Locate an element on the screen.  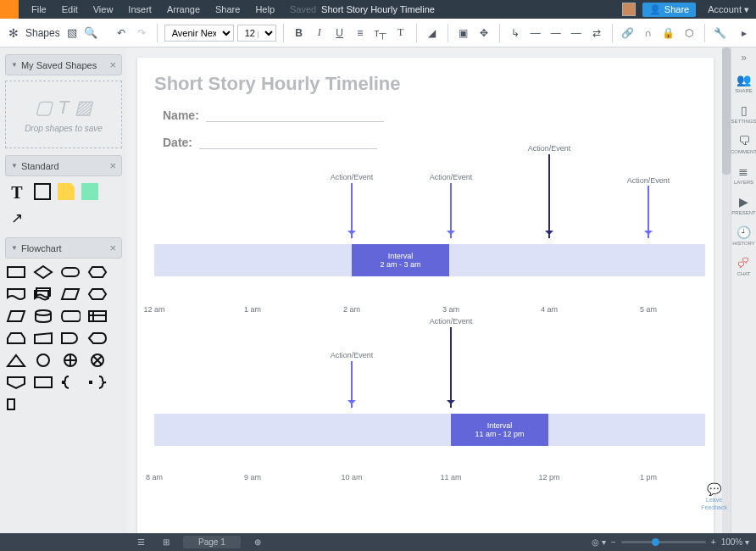
fc-prep is located at coordinates (97, 294).